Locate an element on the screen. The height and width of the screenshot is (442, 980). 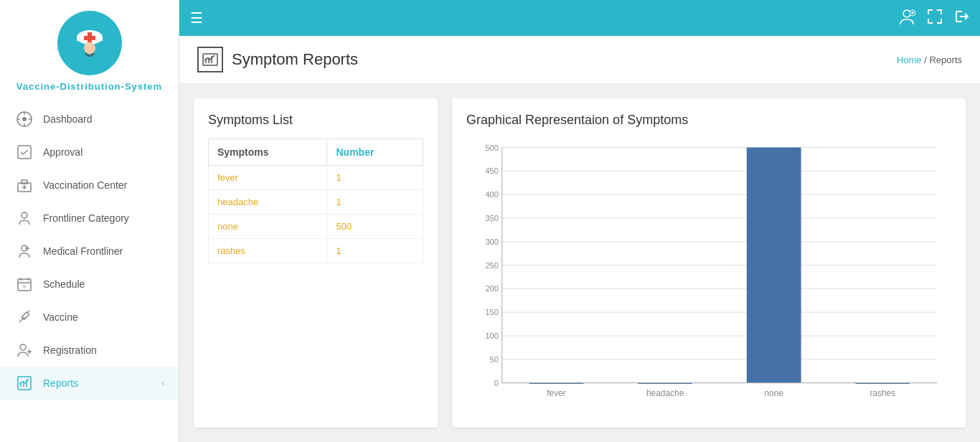
table-row: rashes1 is located at coordinates (316, 251).